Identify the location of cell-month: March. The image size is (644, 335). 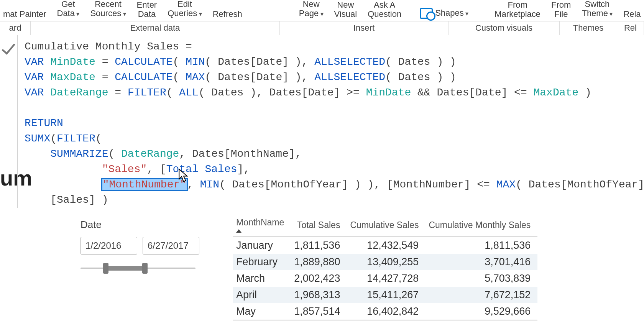
(262, 278).